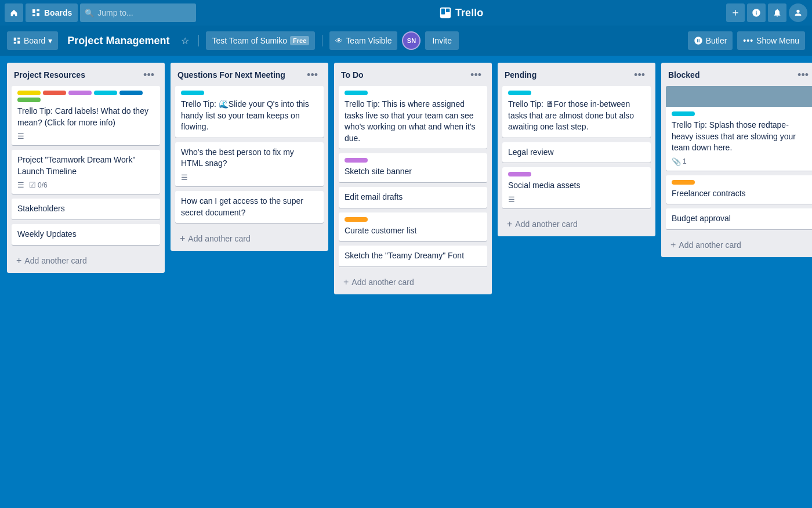  Describe the element at coordinates (260, 41) in the screenshot. I see `team-button: Test Team of Sumiko Free` at that location.